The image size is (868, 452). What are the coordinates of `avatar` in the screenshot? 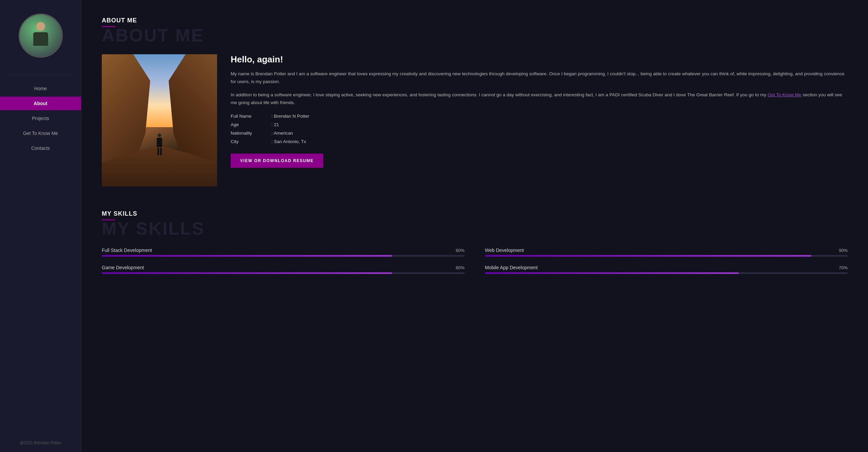 It's located at (41, 36).